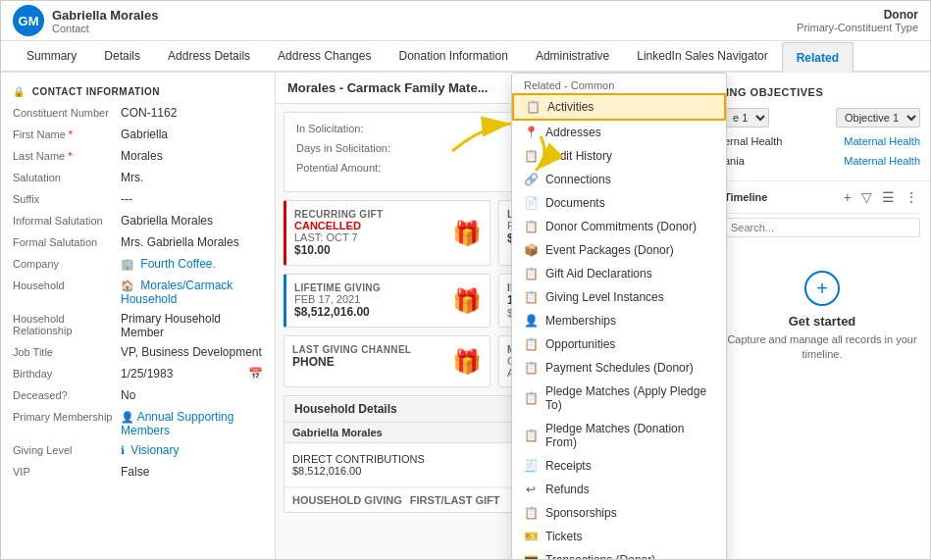 The width and height of the screenshot is (931, 560). I want to click on field-value-deceased: No, so click(192, 395).